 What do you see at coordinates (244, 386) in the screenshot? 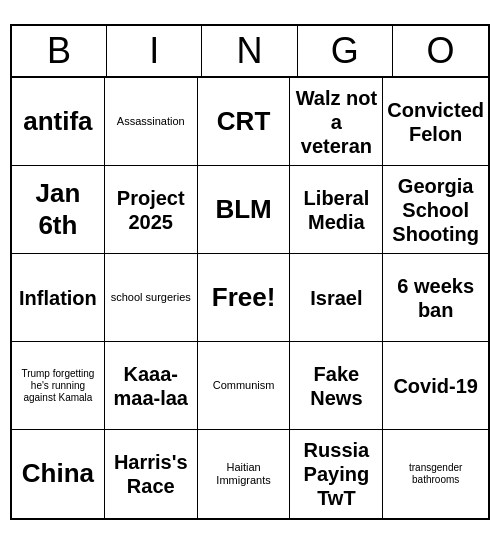
I see `bingo-cell-17: Communism` at bounding box center [244, 386].